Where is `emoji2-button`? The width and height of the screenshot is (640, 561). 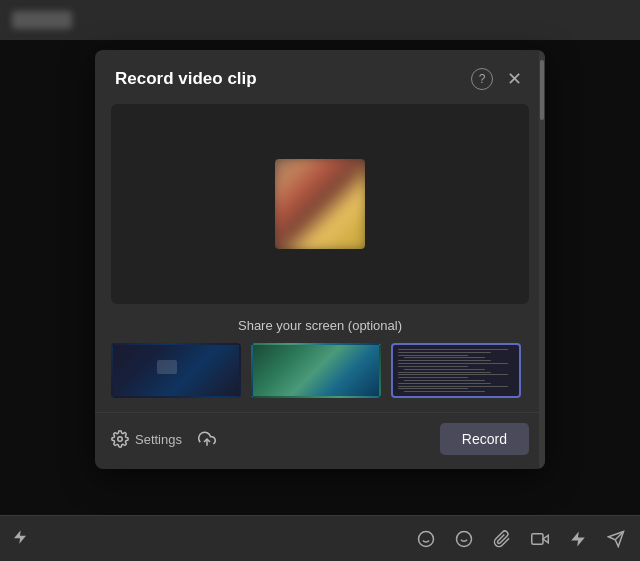
emoji2-button is located at coordinates (464, 539).